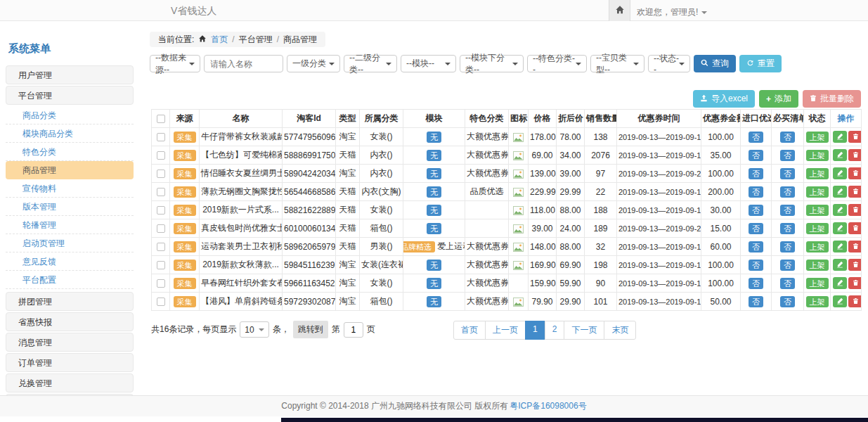  Describe the element at coordinates (70, 280) in the screenshot. I see `sidebar-item-平台配置: 平台配置` at that location.